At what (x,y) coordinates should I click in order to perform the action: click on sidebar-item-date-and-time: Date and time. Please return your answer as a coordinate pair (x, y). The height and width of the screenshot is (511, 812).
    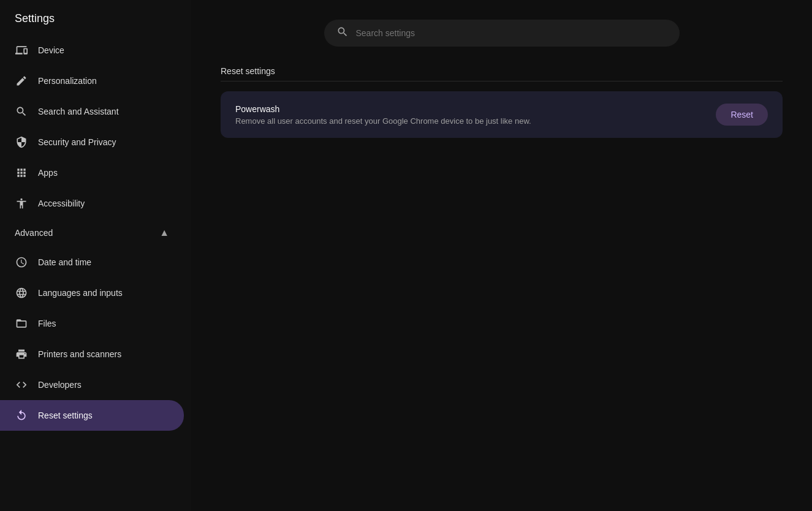
    Looking at the image, I should click on (92, 262).